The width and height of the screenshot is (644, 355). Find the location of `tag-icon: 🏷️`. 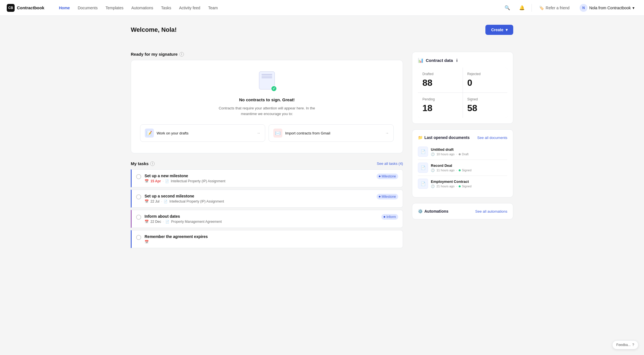

tag-icon: 🏷️ is located at coordinates (542, 8).